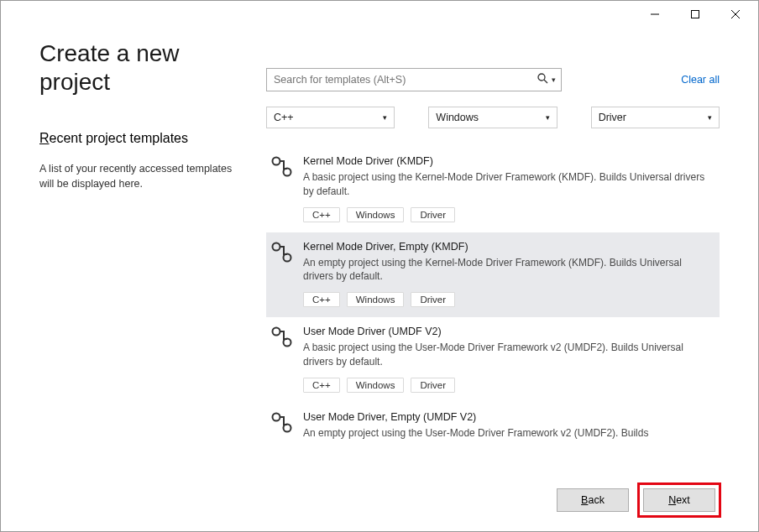 The height and width of the screenshot is (532, 759). I want to click on template-title: User Mode Driver (UMDF V2), so click(508, 331).